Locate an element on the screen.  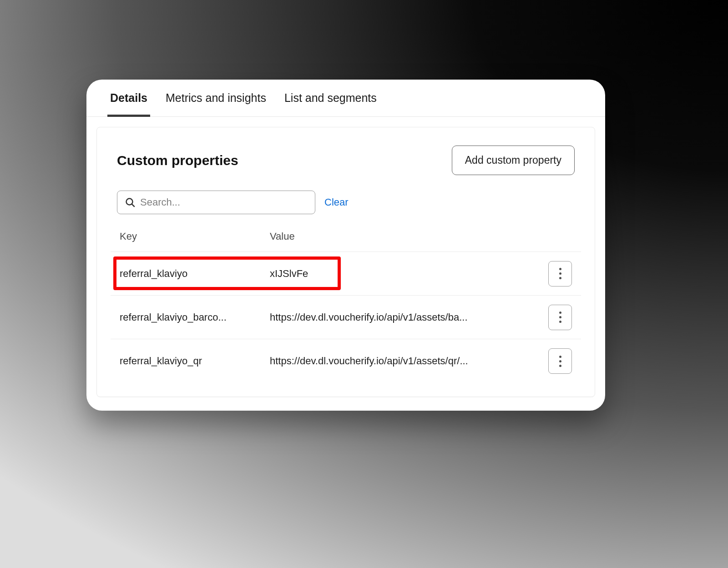
tab-details: Details is located at coordinates (129, 104).